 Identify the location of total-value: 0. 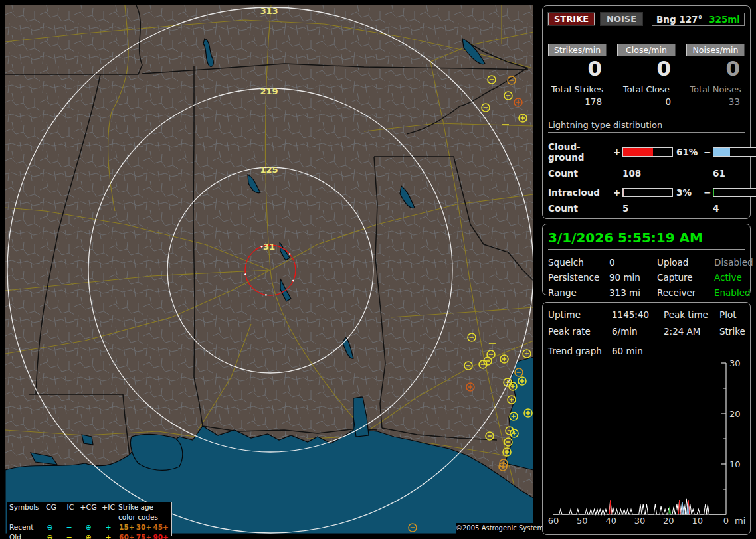
(646, 102).